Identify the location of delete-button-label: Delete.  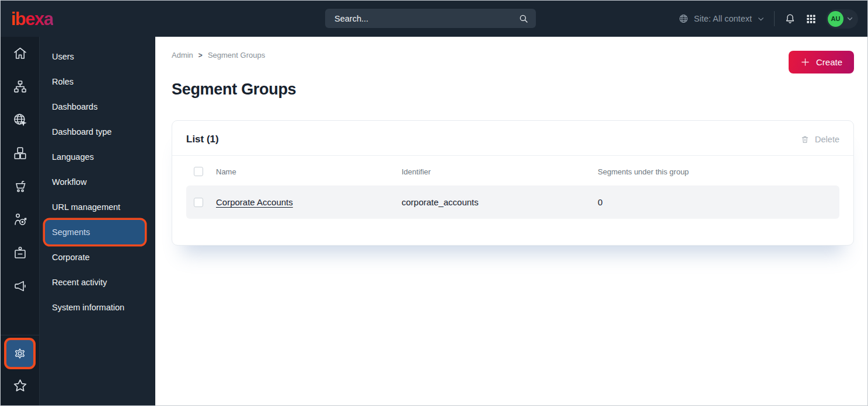
(827, 139).